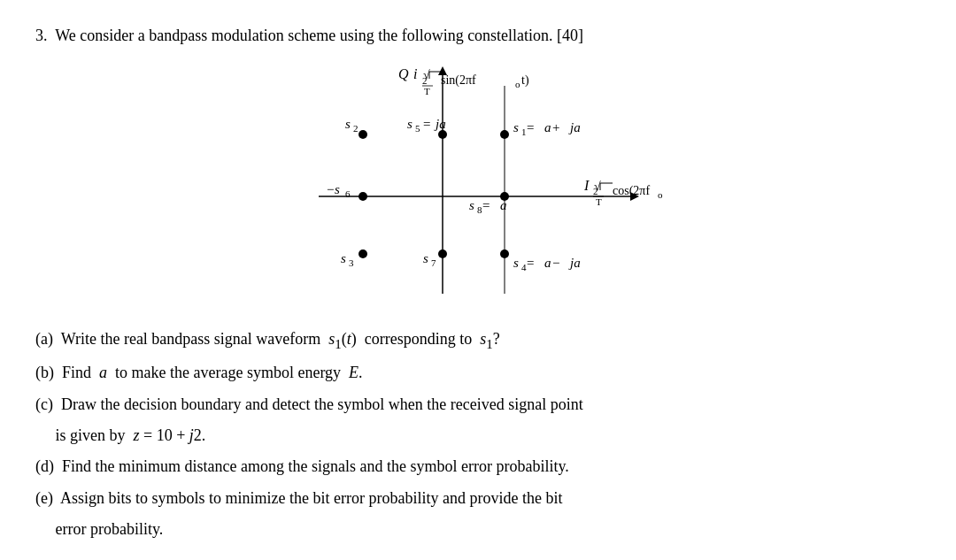 The height and width of the screenshot is (560, 956). Describe the element at coordinates (310, 35) in the screenshot. I see `problem-number-label: 3. We consider a bandpass modulation sch…` at that location.